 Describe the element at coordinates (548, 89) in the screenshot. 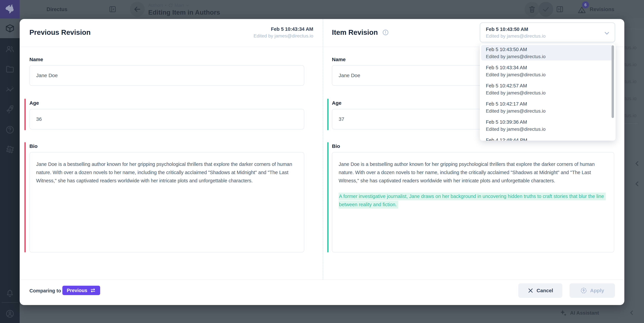

I see `revision-option: Feb 5 10:42:57 AM Edited by james@direct…` at that location.